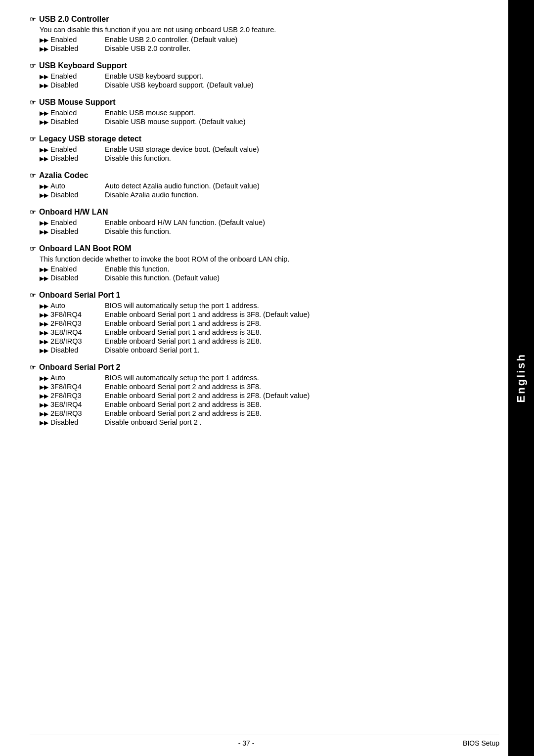 Image resolution: width=534 pixels, height=756 pixels. I want to click on section-title-usbmouse: ☞USB Mouse Support, so click(265, 102).